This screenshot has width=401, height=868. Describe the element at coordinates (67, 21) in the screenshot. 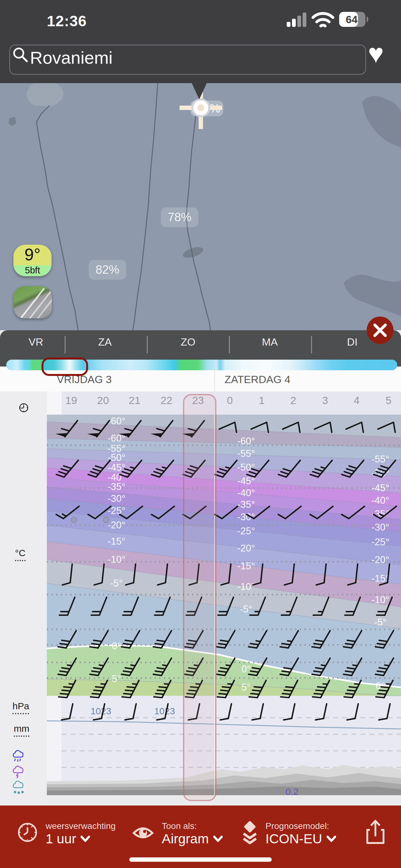

I see `status-time: 12:36` at that location.